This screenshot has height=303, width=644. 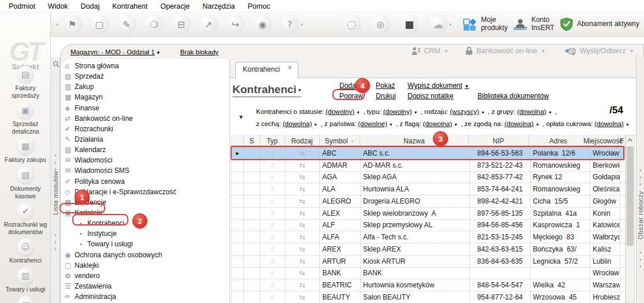 What do you see at coordinates (208, 24) in the screenshot?
I see `share-icon: ↗` at bounding box center [208, 24].